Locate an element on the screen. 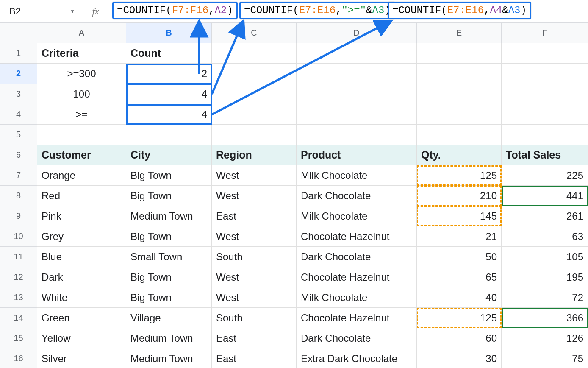  chevron-down-icon: ▼ is located at coordinates (72, 11).